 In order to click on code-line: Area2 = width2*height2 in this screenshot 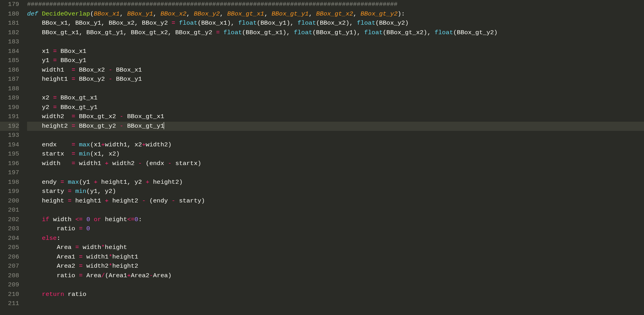, I will do `click(335, 266)`.